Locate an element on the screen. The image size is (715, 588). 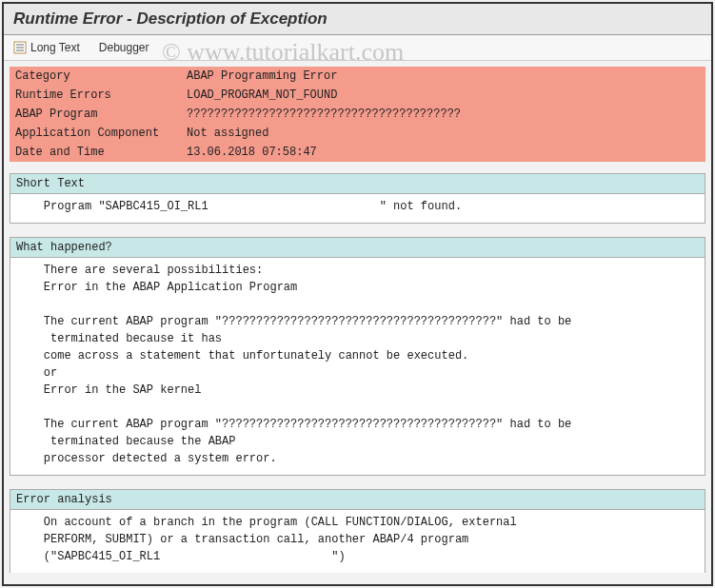
info-label: Date and Time is located at coordinates (95, 152).